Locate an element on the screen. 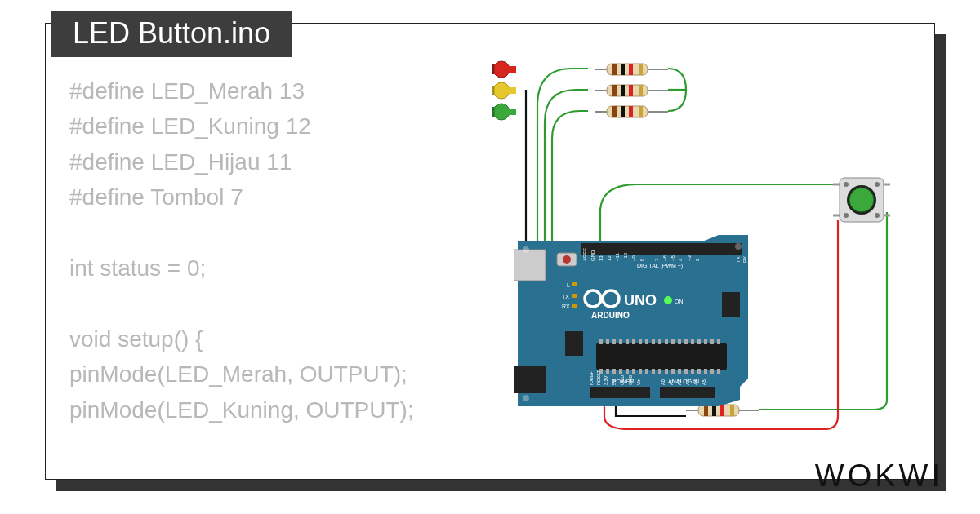  svg-text: 3.3V is located at coordinates (606, 380).